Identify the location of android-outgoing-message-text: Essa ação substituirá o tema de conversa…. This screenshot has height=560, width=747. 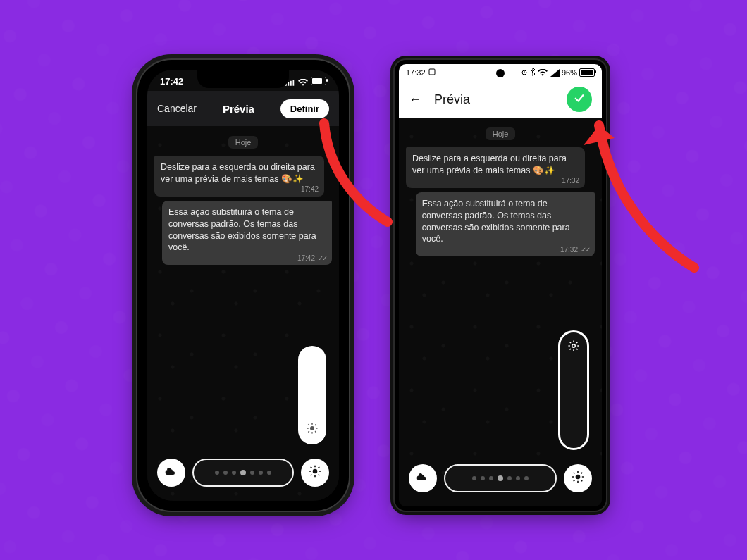
(496, 221).